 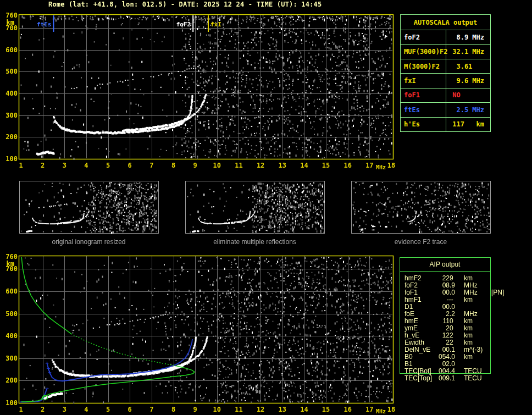 I want to click on autoscala-row-value: 32.1 MHz, so click(x=468, y=52).